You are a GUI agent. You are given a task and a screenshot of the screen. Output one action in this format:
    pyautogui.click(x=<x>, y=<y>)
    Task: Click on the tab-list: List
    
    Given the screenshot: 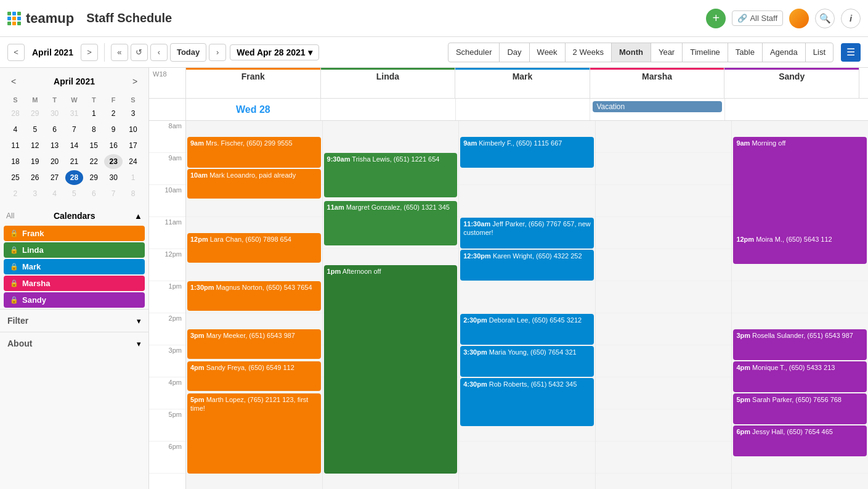 What is the action you would take?
    pyautogui.click(x=819, y=52)
    